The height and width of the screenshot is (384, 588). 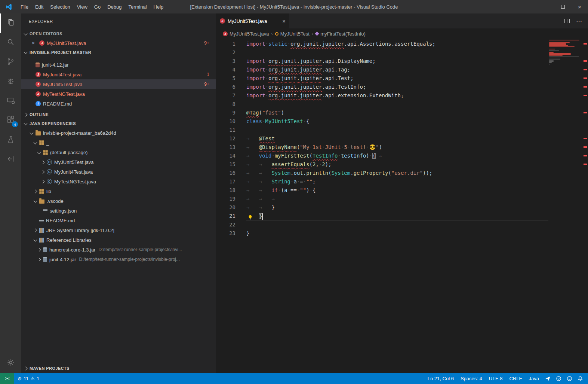 What do you see at coordinates (119, 201) in the screenshot?
I see `tree-item-vscode: .vscode` at bounding box center [119, 201].